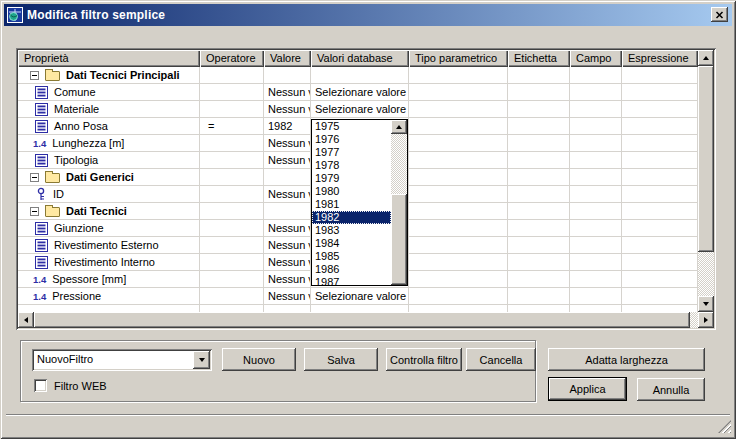  What do you see at coordinates (501, 360) in the screenshot?
I see `cancella-button: Cancella` at bounding box center [501, 360].